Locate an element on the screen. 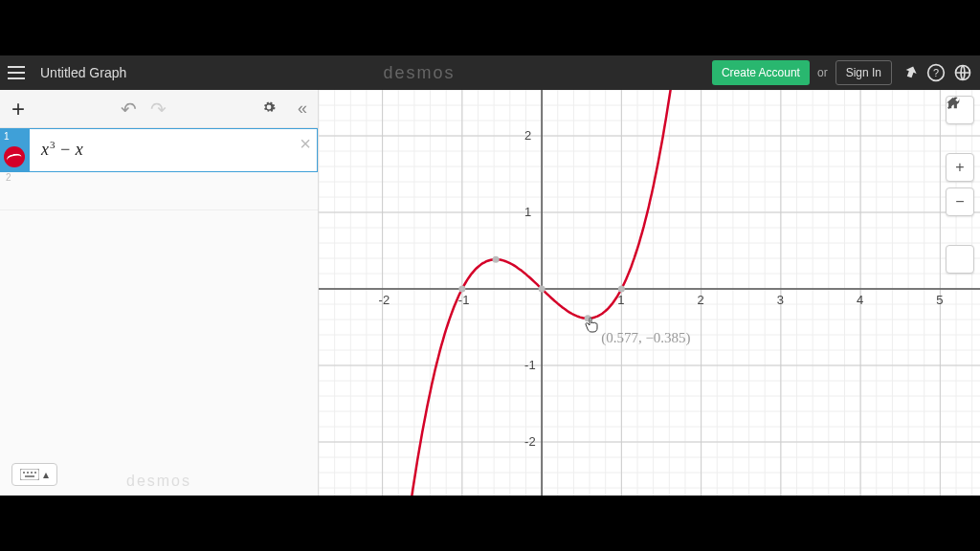  expression-toolbar: + ↶ ↷ « is located at coordinates (159, 109).